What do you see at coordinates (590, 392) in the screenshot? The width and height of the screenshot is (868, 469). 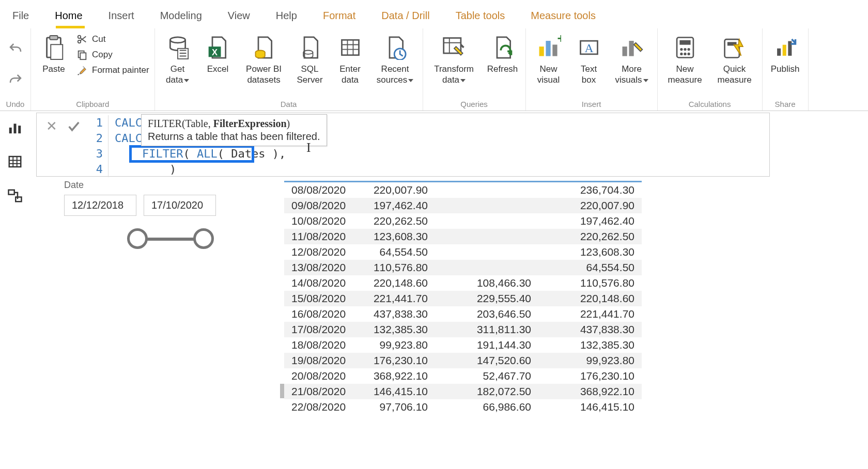 I see `cell-value-3: 368,922.10` at bounding box center [590, 392].